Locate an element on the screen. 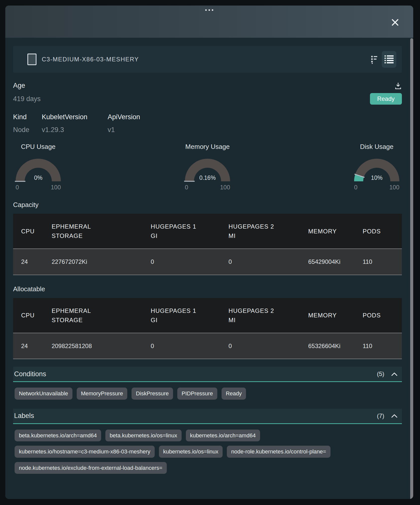 This screenshot has height=505, width=420. meta-label: Kind is located at coordinates (27, 117).